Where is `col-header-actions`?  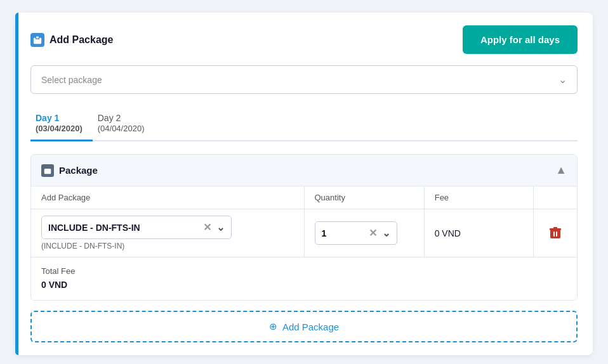 col-header-actions is located at coordinates (555, 198).